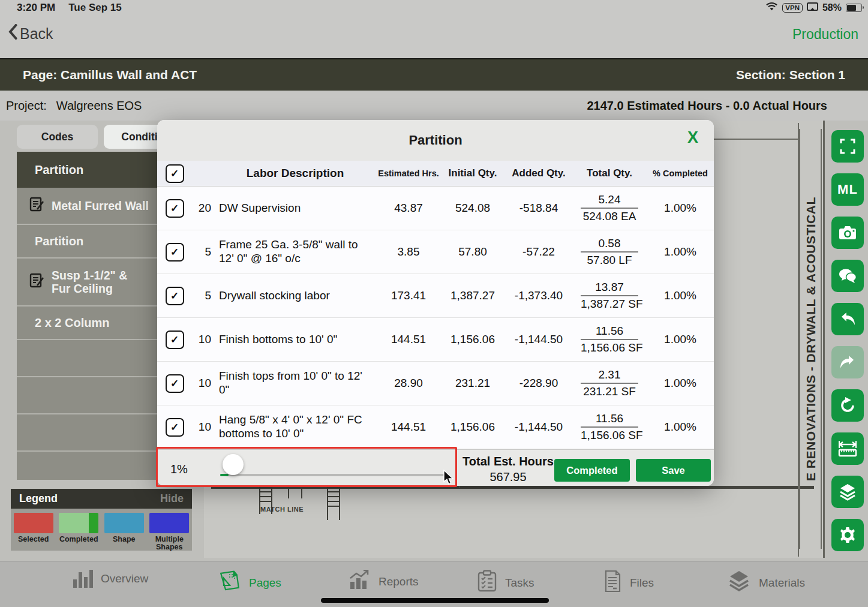  Describe the element at coordinates (295, 209) in the screenshot. I see `labor-description: DW Supervision` at that location.